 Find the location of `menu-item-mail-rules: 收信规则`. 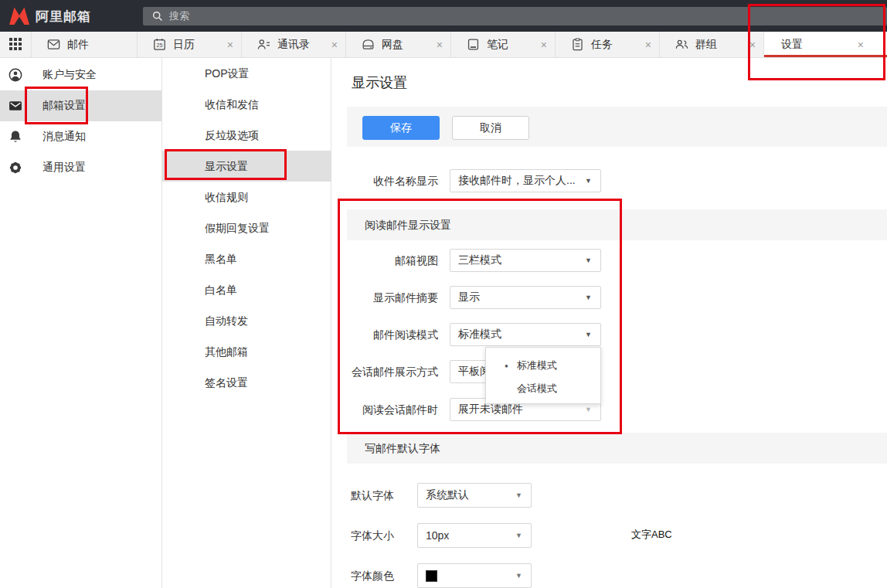

menu-item-mail-rules: 收信规则 is located at coordinates (247, 197).